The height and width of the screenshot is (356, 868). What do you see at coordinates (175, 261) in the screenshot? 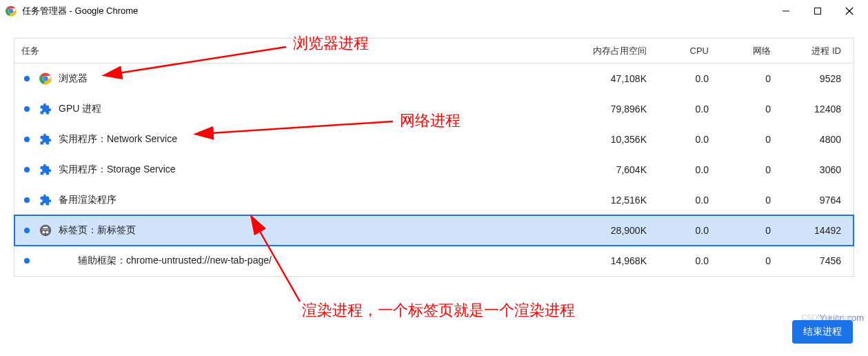
I see `task-name: 辅助框架：chrome-untrusted://new-tab-page/` at bounding box center [175, 261].